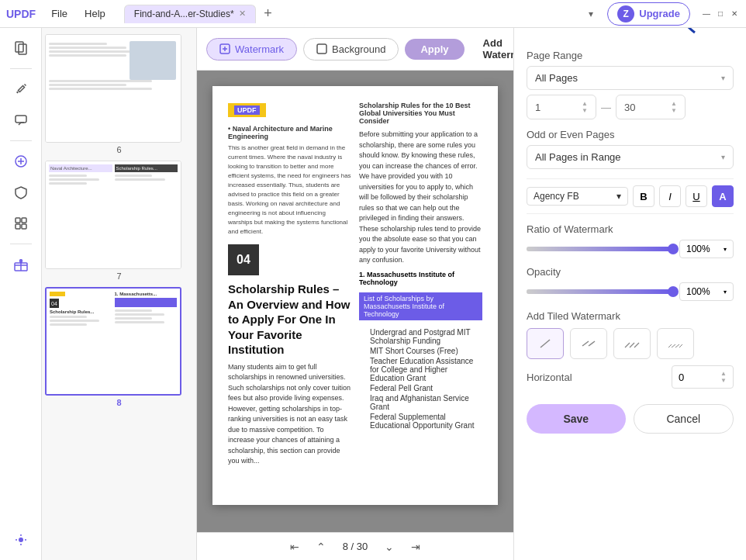 This screenshot has height=560, width=746. I want to click on background-label: Background, so click(358, 50).